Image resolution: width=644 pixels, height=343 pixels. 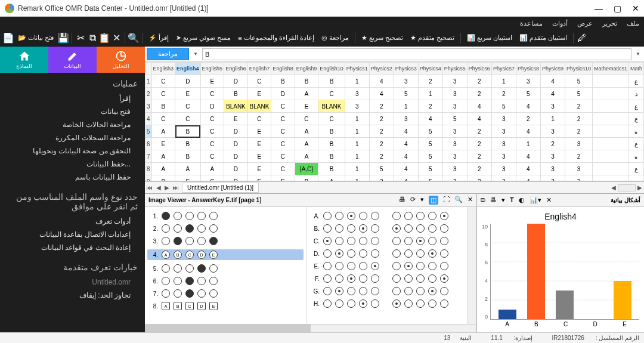 What do you see at coordinates (163, 69) in the screenshot?
I see `col-header: English3` at bounding box center [163, 69].